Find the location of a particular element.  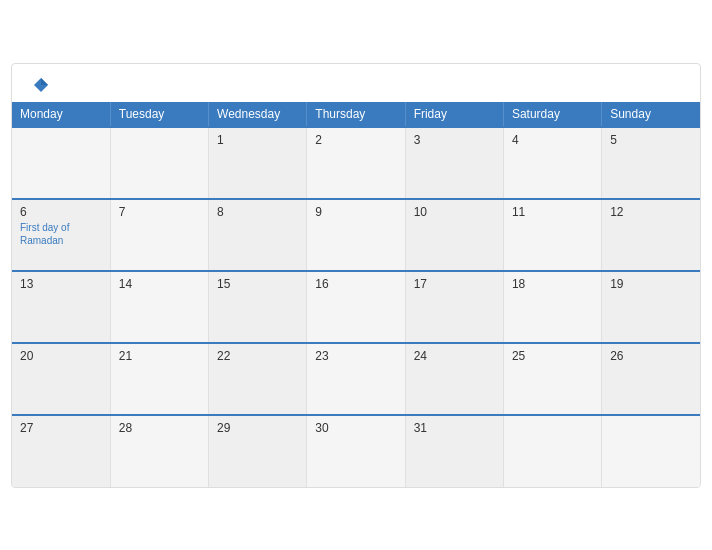

day-number: 10 is located at coordinates (454, 212).